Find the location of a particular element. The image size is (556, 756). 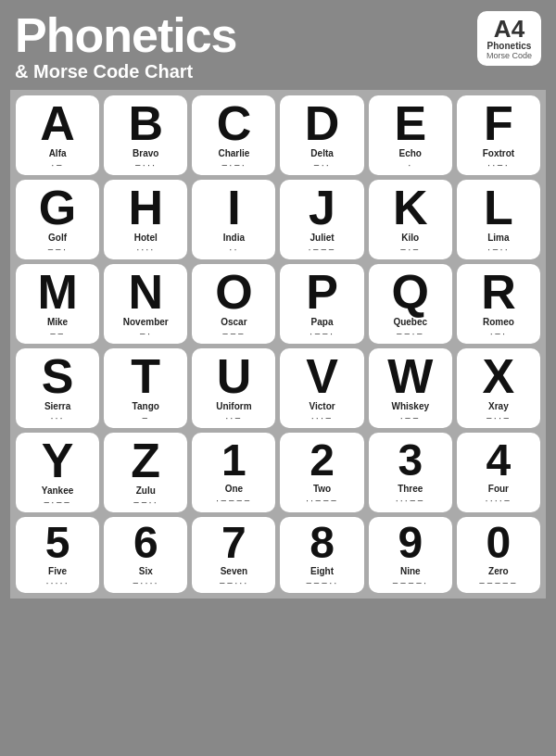

card-letter: C is located at coordinates (234, 123).